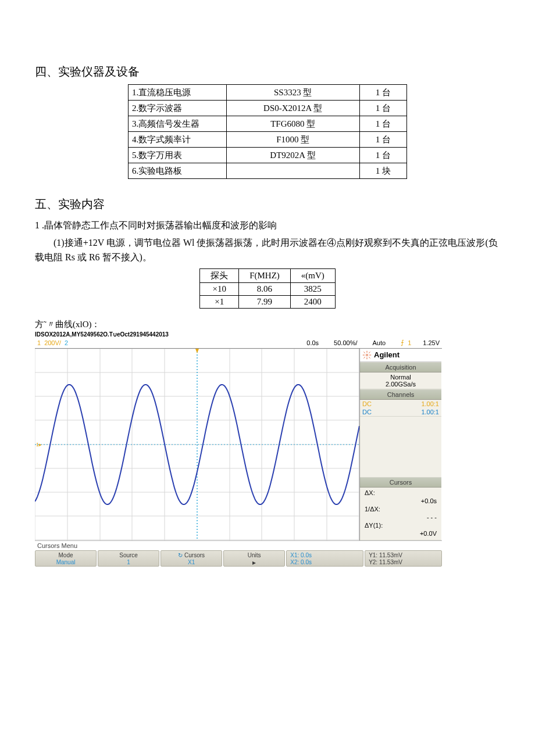  What do you see at coordinates (401, 356) in the screenshot?
I see `agilent-brand: Agilent` at bounding box center [401, 356].